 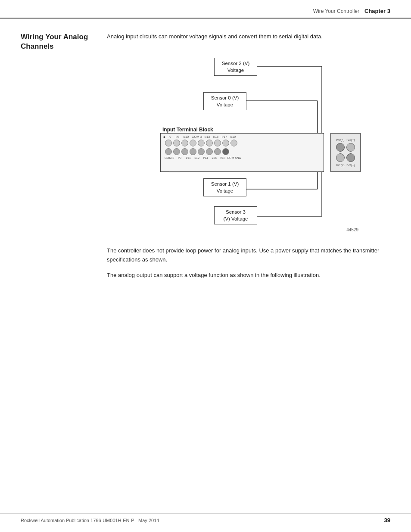 What do you see at coordinates (206, 9) in the screenshot?
I see `page-header: Wire Your Controller Chapter 3` at bounding box center [206, 9].